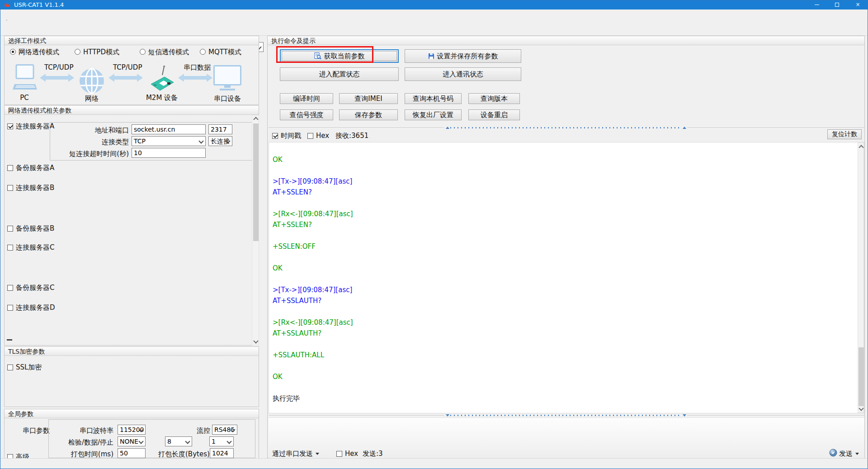  I want to click on query-number-button: 查询本机号码, so click(433, 99).